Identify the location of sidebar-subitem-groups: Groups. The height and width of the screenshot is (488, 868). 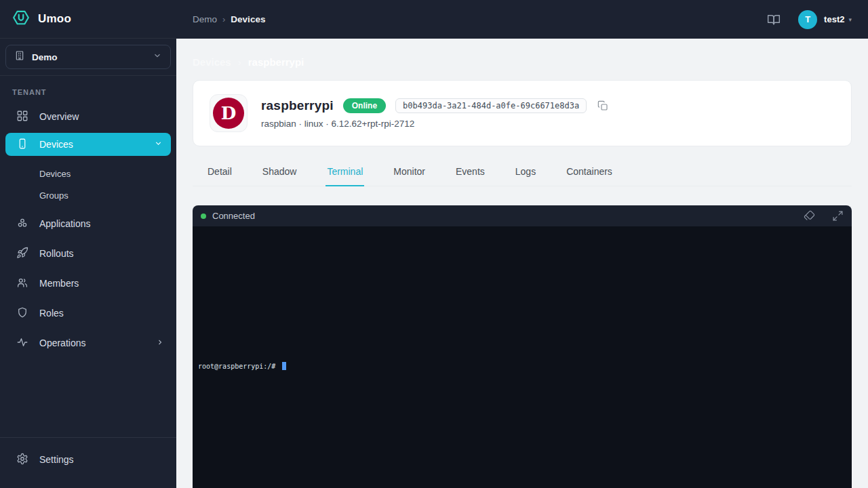
(88, 195).